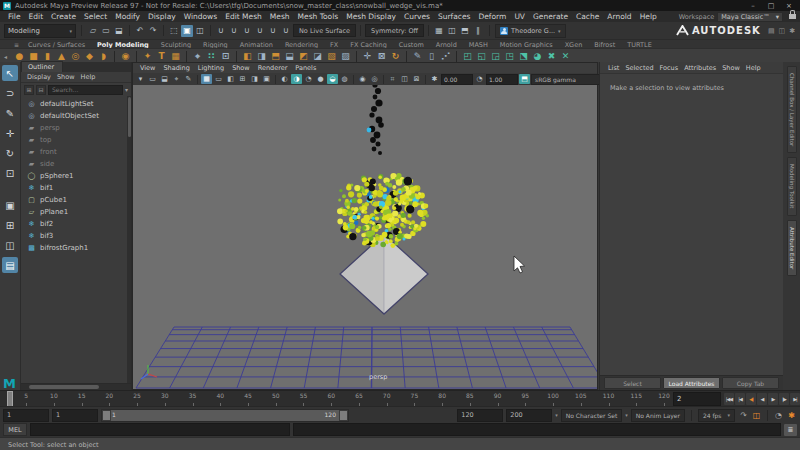 The height and width of the screenshot is (450, 800). What do you see at coordinates (524, 56) in the screenshot?
I see `shelf-merge-vertices-icon: ⬔` at bounding box center [524, 56].